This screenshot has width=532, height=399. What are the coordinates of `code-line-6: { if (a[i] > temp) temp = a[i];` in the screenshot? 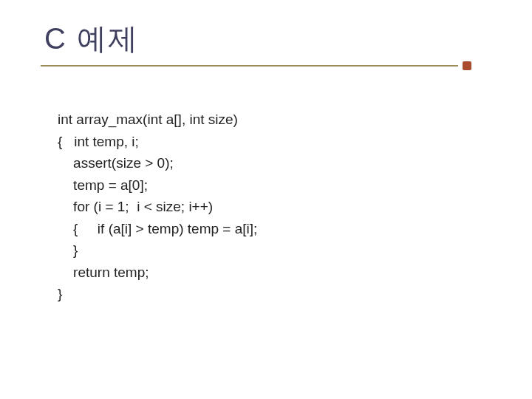 It's located at (157, 229).